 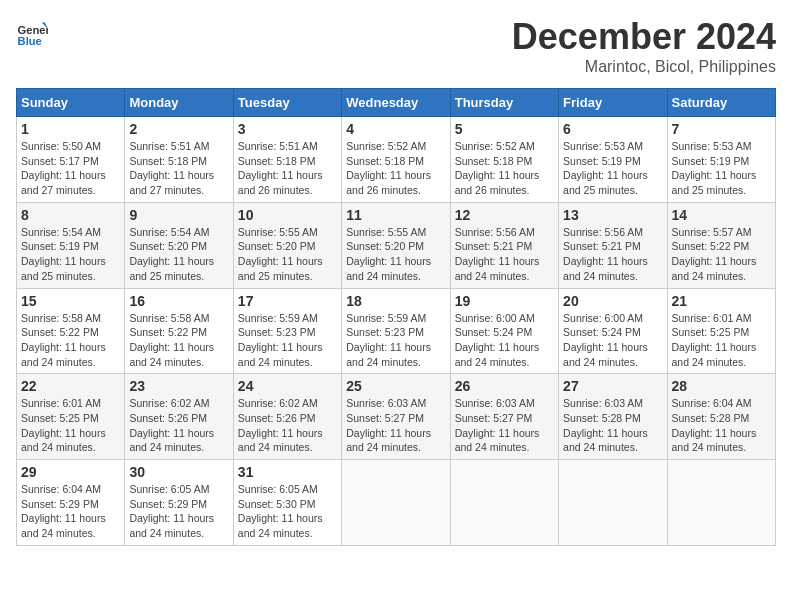 What do you see at coordinates (71, 331) in the screenshot?
I see `day-cell: 15 Sunrise: 5:58 AMSunset: 5:22 PMDaylig…` at bounding box center [71, 331].